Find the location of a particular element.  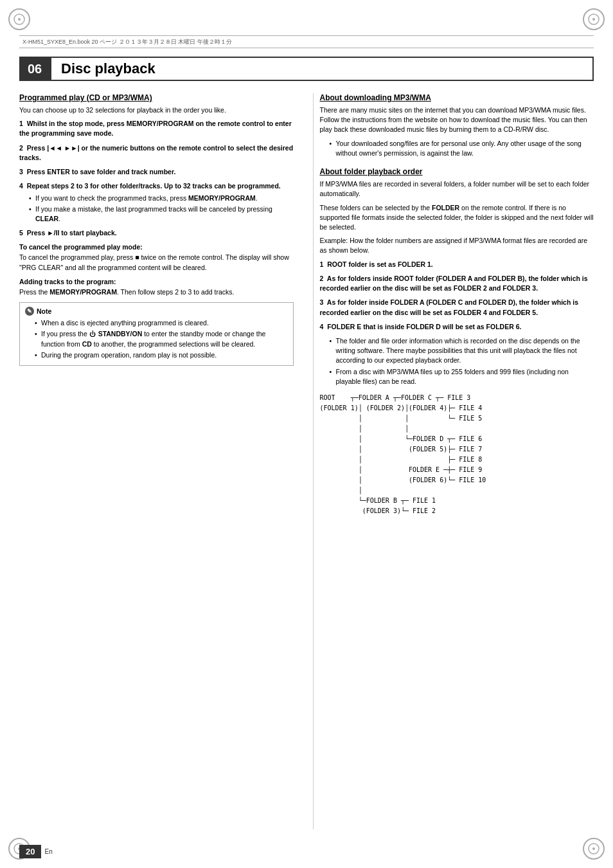

note-title: ✎ Note is located at coordinates (157, 311).